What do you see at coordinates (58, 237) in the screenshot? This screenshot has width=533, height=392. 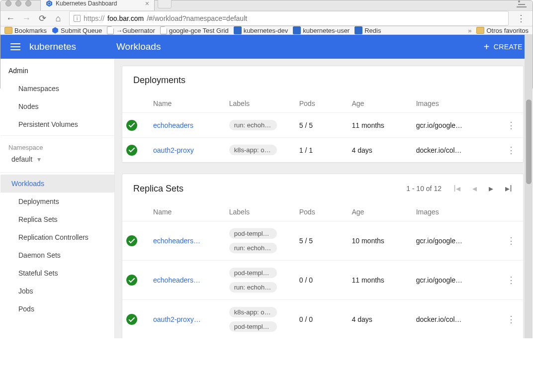 I see `sidebar-item: Replication Controllers` at bounding box center [58, 237].